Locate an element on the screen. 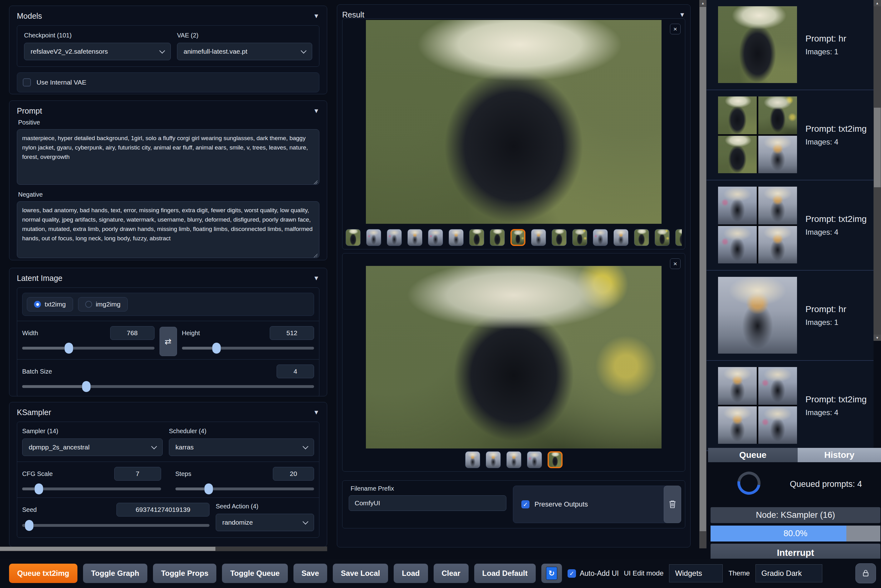 Image resolution: width=881 pixels, height=588 pixels. steps-slider is located at coordinates (245, 489).